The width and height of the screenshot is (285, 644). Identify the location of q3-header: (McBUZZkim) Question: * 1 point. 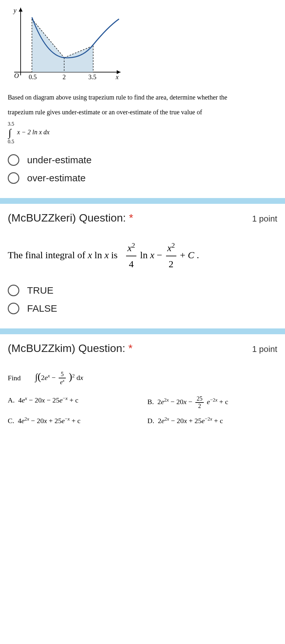
(142, 348).